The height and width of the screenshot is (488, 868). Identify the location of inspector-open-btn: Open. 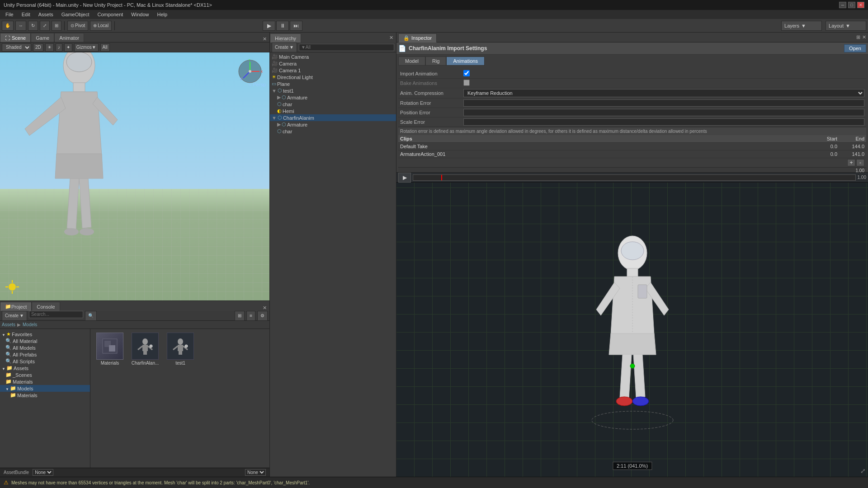
(855, 48).